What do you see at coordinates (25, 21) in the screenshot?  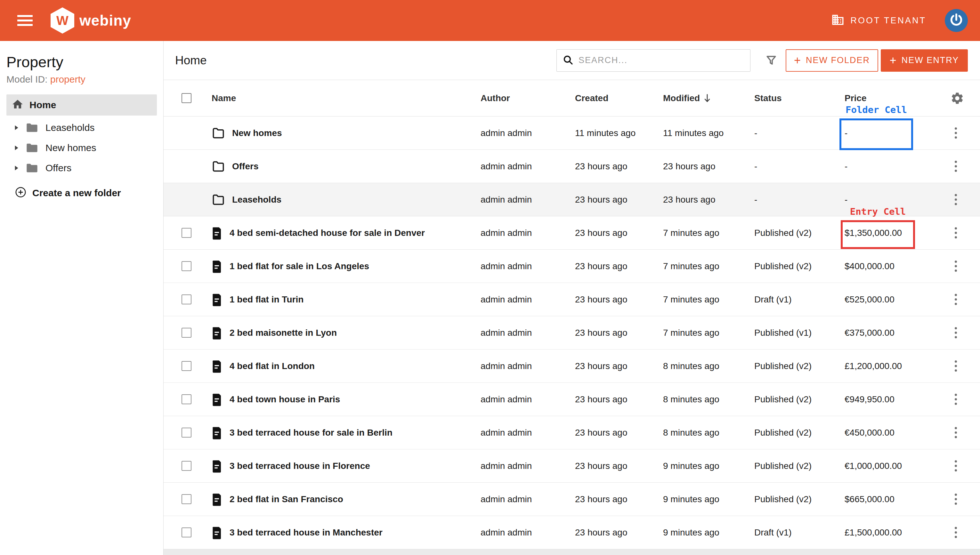 I see `hamburger-menu-icon` at bounding box center [25, 21].